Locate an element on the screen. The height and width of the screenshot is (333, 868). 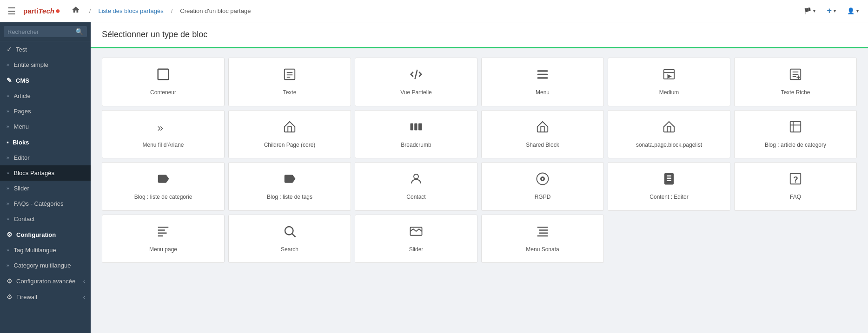
faq-label: FAQ is located at coordinates (795, 197).